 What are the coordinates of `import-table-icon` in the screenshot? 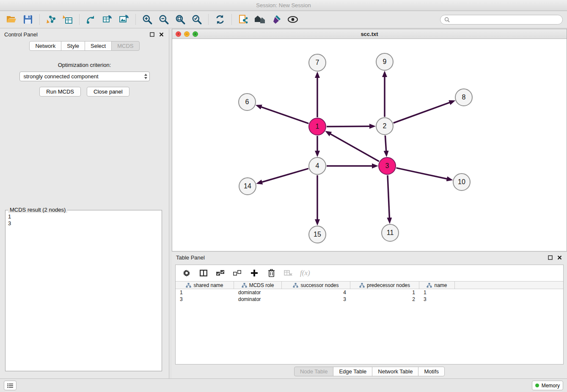 It's located at (68, 19).